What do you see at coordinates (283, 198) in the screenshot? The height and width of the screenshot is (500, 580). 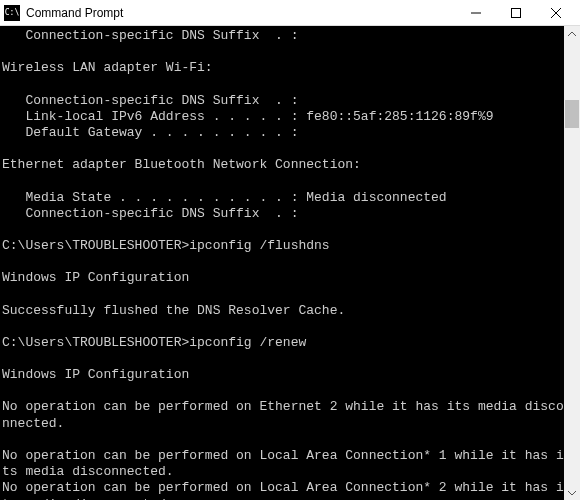 I see `terminal-line: Media State . . . . . . . . . . .` at bounding box center [283, 198].